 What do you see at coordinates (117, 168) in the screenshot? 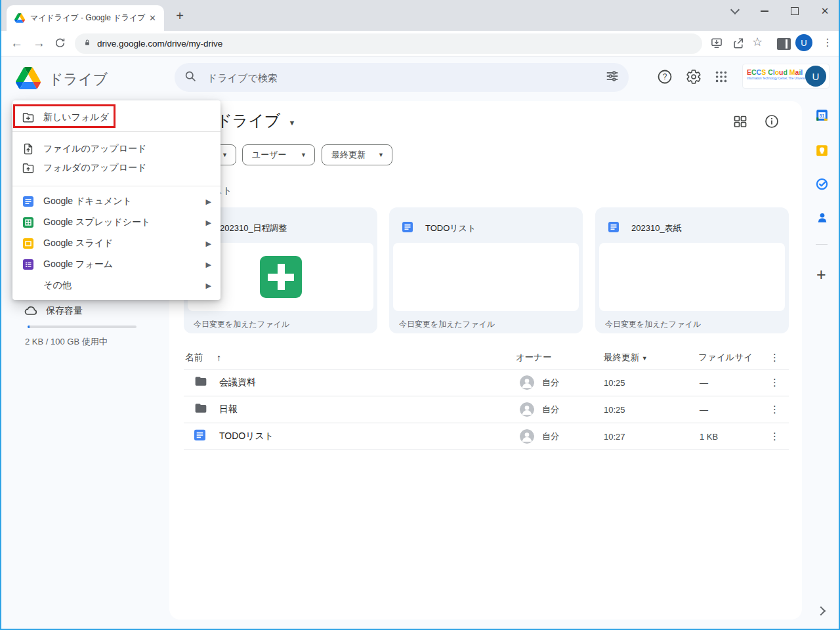
I see `menu-item-folder-upload: フォルダのアップロード` at bounding box center [117, 168].